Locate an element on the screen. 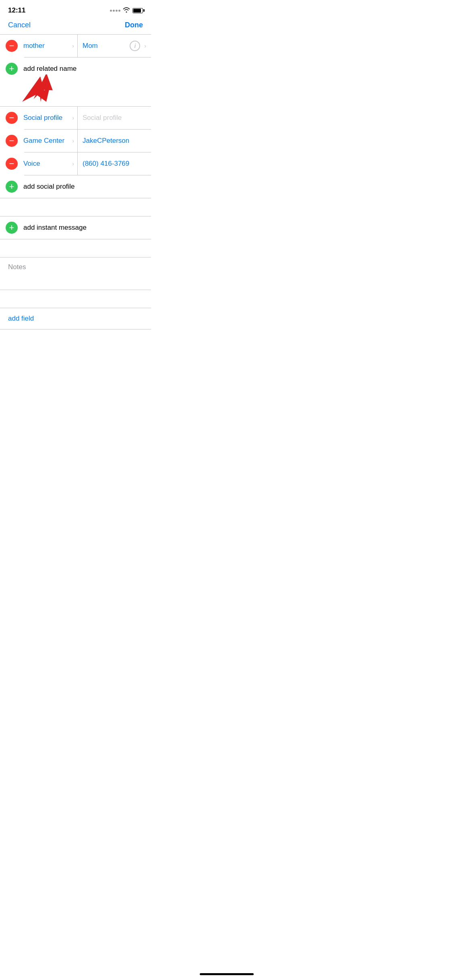 The width and height of the screenshot is (453, 980). related-name-label: mother is located at coordinates (47, 46).